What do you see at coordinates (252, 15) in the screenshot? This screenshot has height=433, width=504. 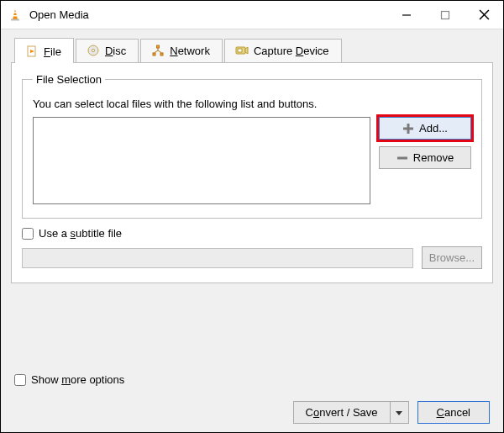 I see `titlebar: Open Media` at bounding box center [252, 15].